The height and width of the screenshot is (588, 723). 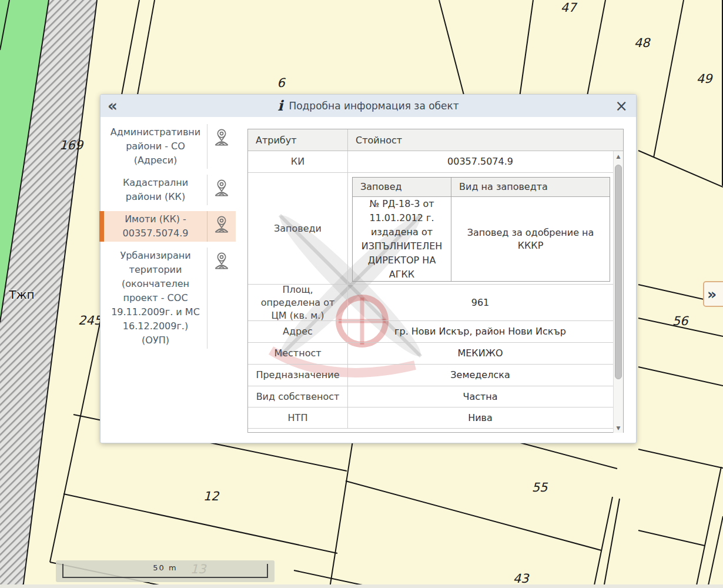 I want to click on table-row-address: Адрес гр. Нови Искър, район Нови Искър, so click(x=436, y=332).